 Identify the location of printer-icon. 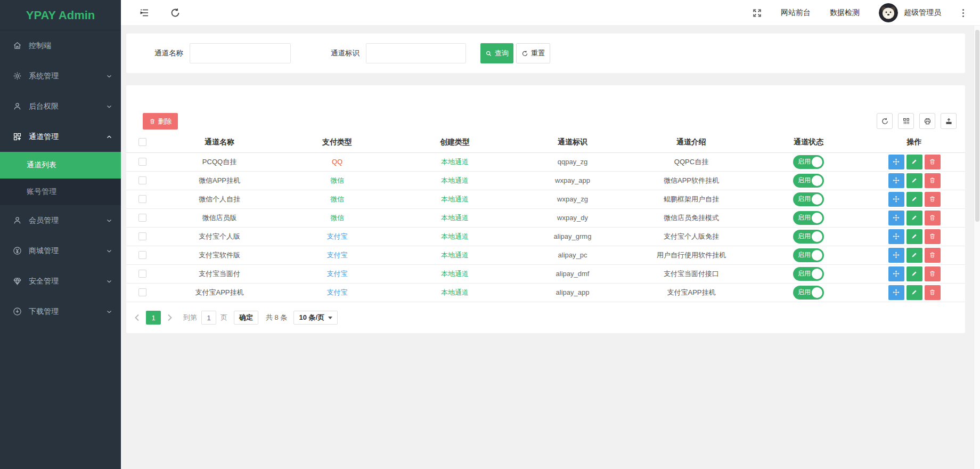
(928, 122).